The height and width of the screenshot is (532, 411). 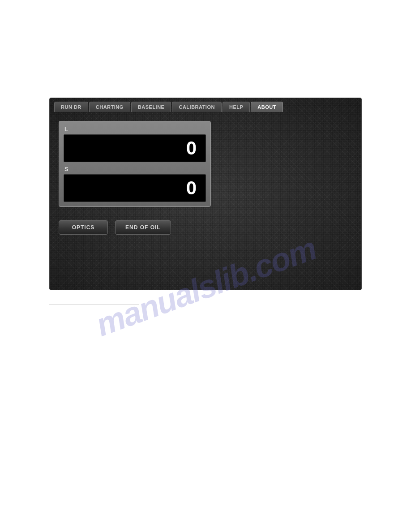 What do you see at coordinates (192, 188) in the screenshot?
I see `s-value: 0` at bounding box center [192, 188].